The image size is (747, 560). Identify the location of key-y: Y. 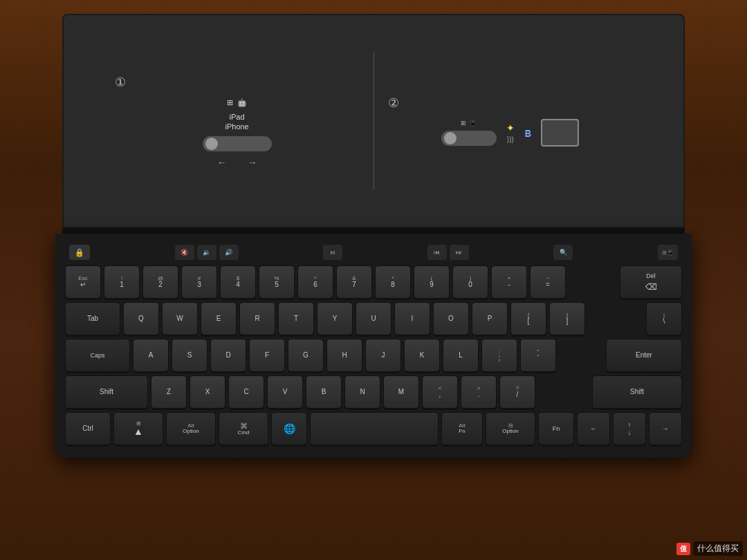
(335, 319).